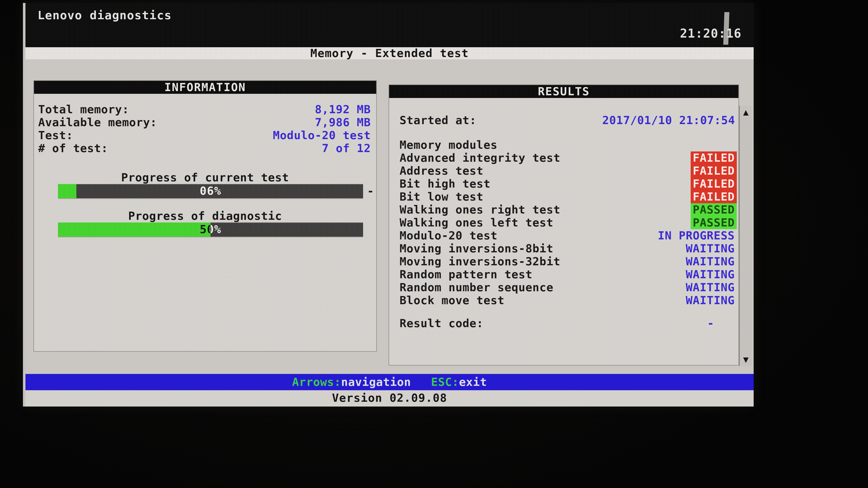 The width and height of the screenshot is (868, 488). What do you see at coordinates (459, 382) in the screenshot?
I see `key-hint: ESC:exit` at bounding box center [459, 382].